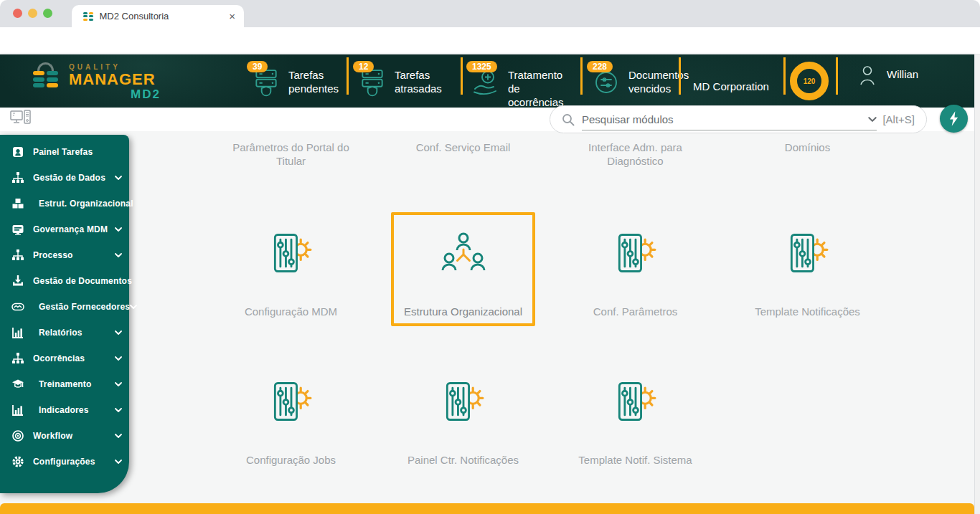 This screenshot has height=514, width=980. Describe the element at coordinates (363, 67) in the screenshot. I see `count-badge: 12` at that location.